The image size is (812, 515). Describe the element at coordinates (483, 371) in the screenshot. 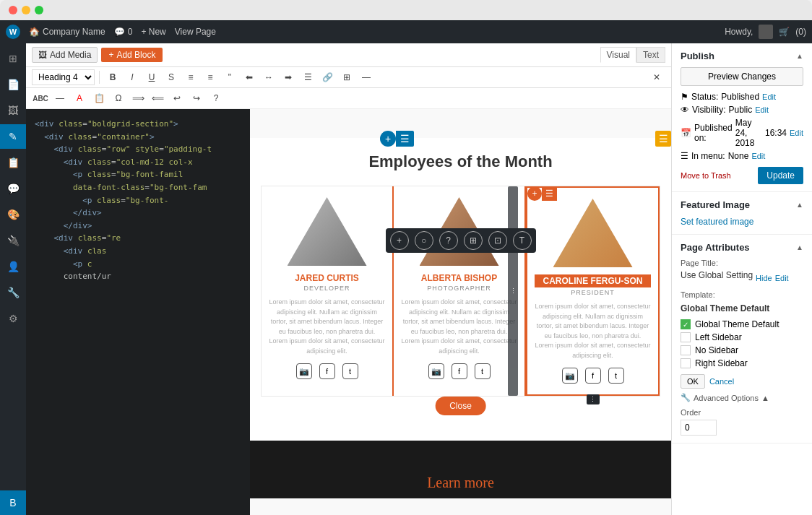

I see `twitter-icon-2: t` at that location.